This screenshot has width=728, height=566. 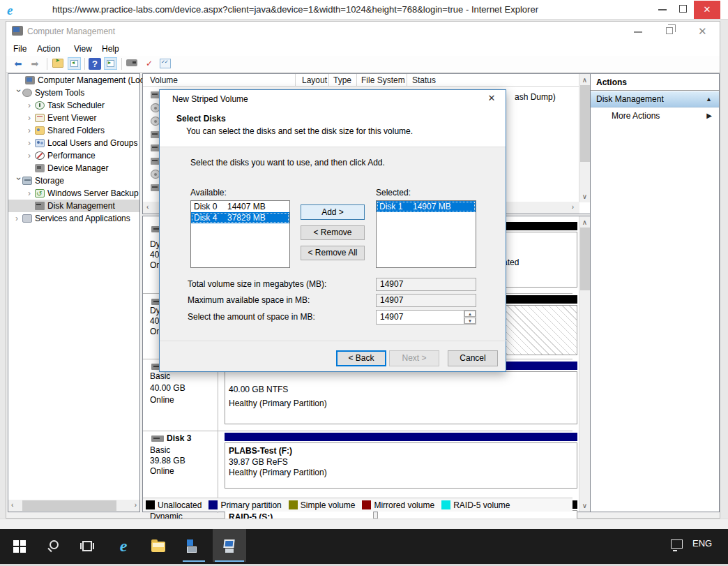 What do you see at coordinates (74, 80) in the screenshot?
I see `tree-item-computer-management: Computer Management (Local` at bounding box center [74, 80].